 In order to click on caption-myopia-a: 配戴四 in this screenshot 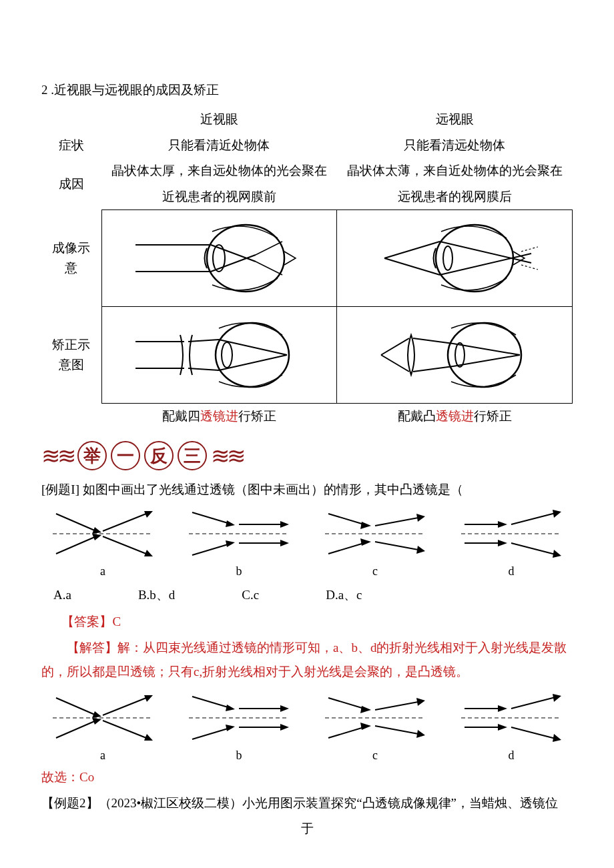, I will do `click(182, 416)`.